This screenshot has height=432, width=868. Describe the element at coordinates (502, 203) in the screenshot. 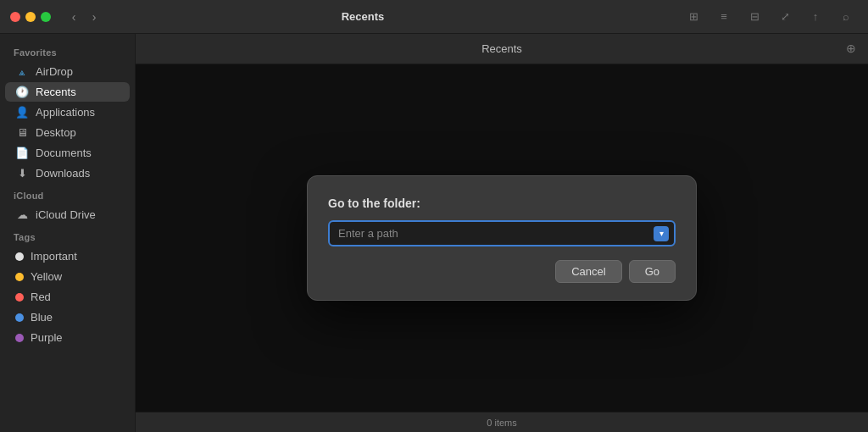

I see `modal-title: Go to the folder:` at that location.